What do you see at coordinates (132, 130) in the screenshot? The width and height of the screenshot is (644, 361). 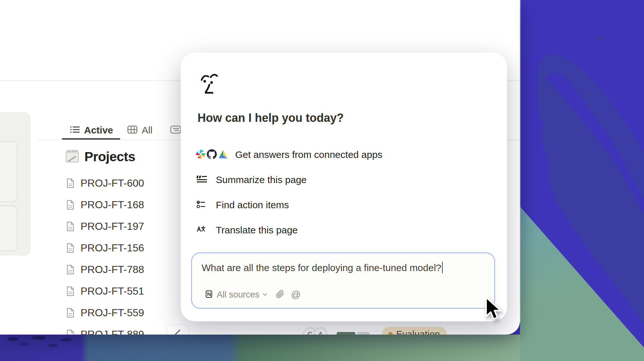 I see `table-icon` at bounding box center [132, 130].